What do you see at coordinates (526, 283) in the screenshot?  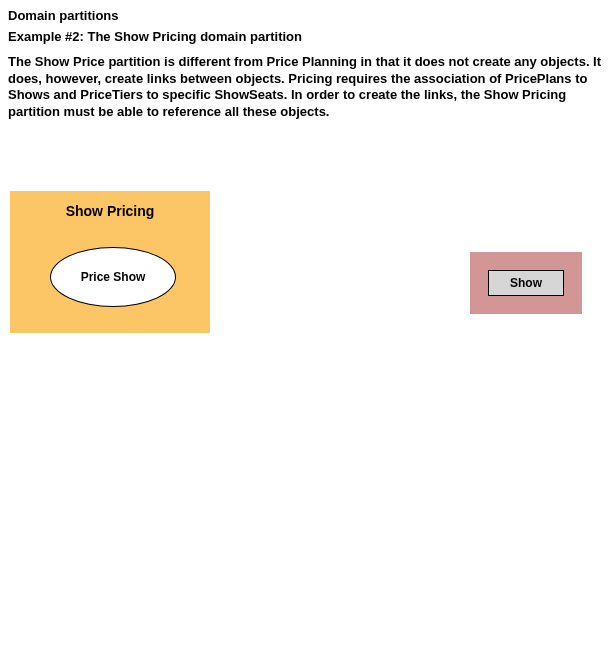 I see `class-show: Show` at bounding box center [526, 283].